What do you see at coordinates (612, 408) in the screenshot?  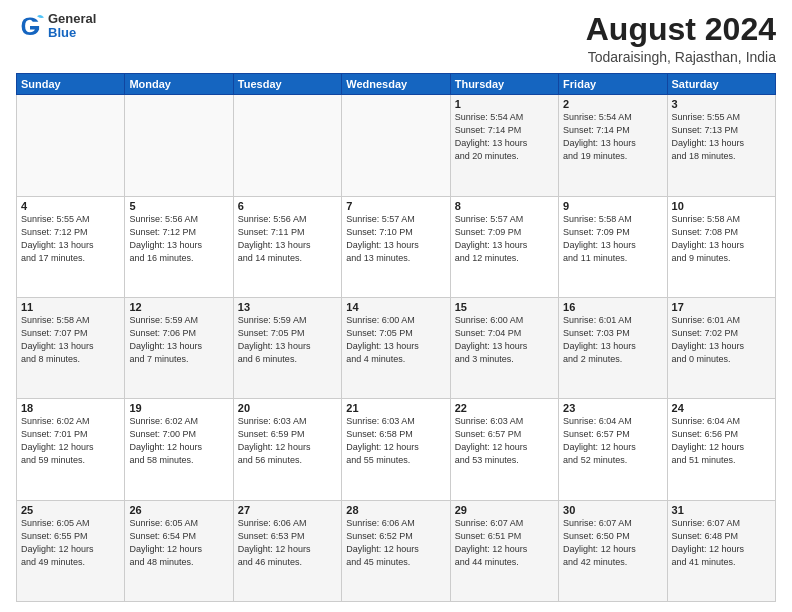 I see `day-number: 23` at bounding box center [612, 408].